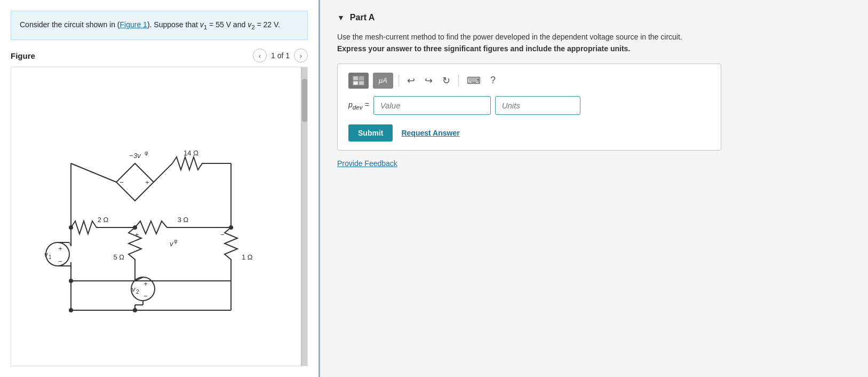 The width and height of the screenshot is (868, 377). What do you see at coordinates (474, 81) in the screenshot?
I see `keyboard-button: ⌨` at bounding box center [474, 81].